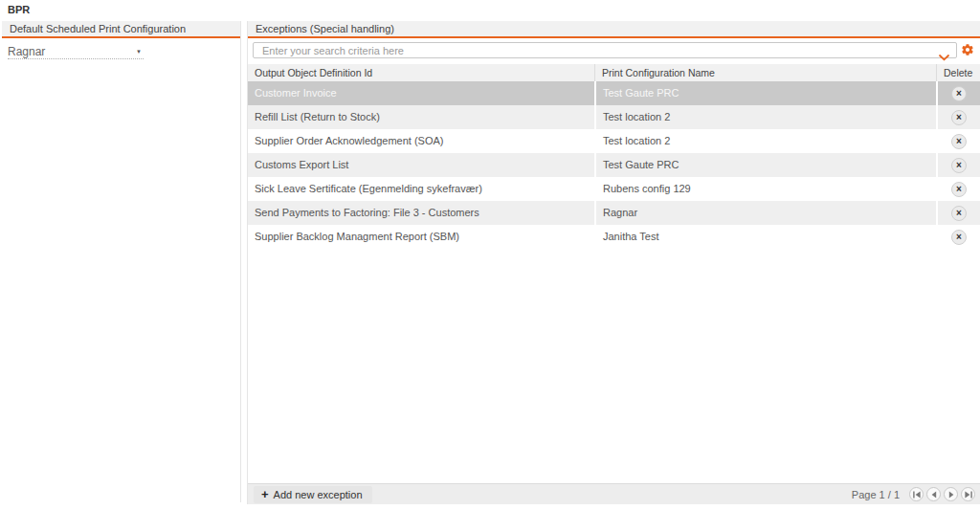  What do you see at coordinates (265, 494) in the screenshot?
I see `plus-icon: +` at bounding box center [265, 494].